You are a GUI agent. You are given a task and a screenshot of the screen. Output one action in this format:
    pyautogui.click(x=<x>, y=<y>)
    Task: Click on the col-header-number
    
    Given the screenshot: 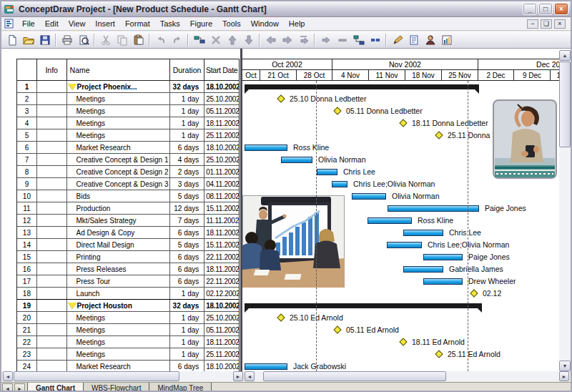 What is the action you would take?
    pyautogui.click(x=27, y=70)
    